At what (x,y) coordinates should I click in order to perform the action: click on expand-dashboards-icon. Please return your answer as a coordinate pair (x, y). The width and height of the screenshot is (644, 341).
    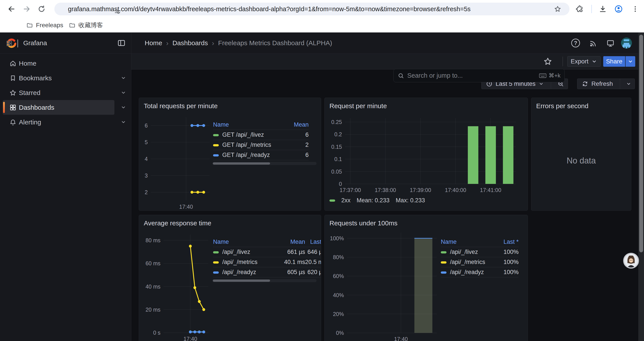
    Looking at the image, I should click on (124, 107).